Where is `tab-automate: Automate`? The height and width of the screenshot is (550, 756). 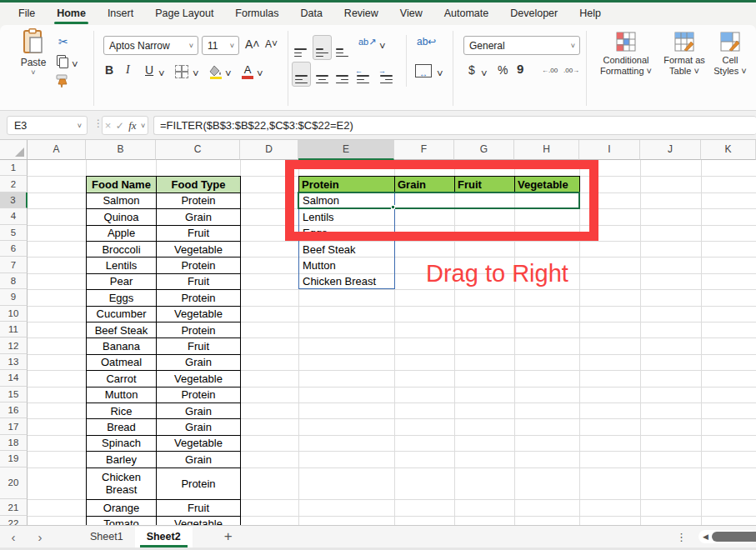
tab-automate: Automate is located at coordinates (467, 13).